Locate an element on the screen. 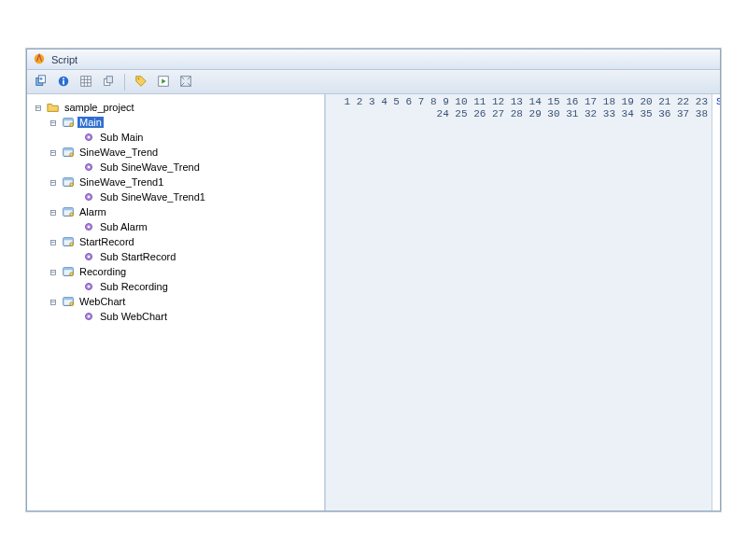 This screenshot has width=747, height=560. tree-sub-item: Sub Recording is located at coordinates (176, 287).